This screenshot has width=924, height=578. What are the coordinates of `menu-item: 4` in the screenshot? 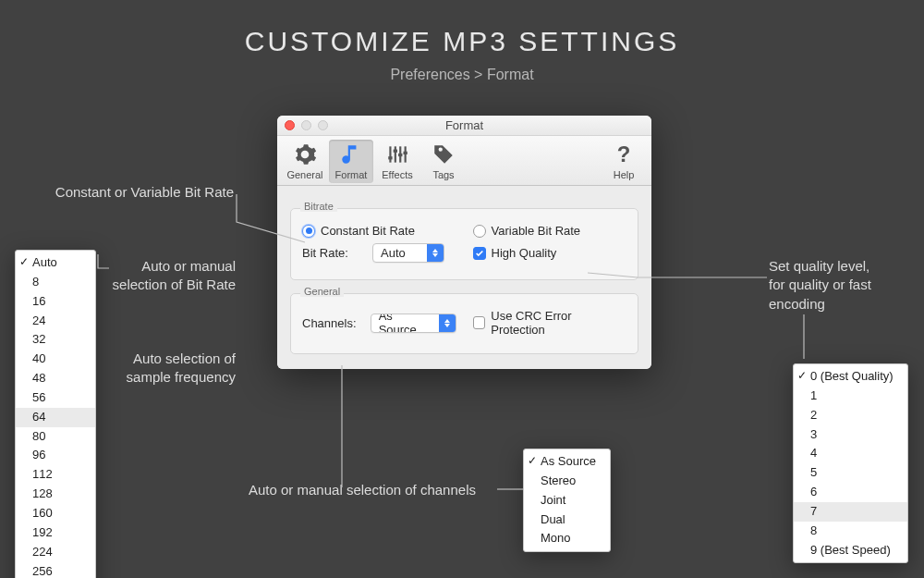 It's located at (850, 453).